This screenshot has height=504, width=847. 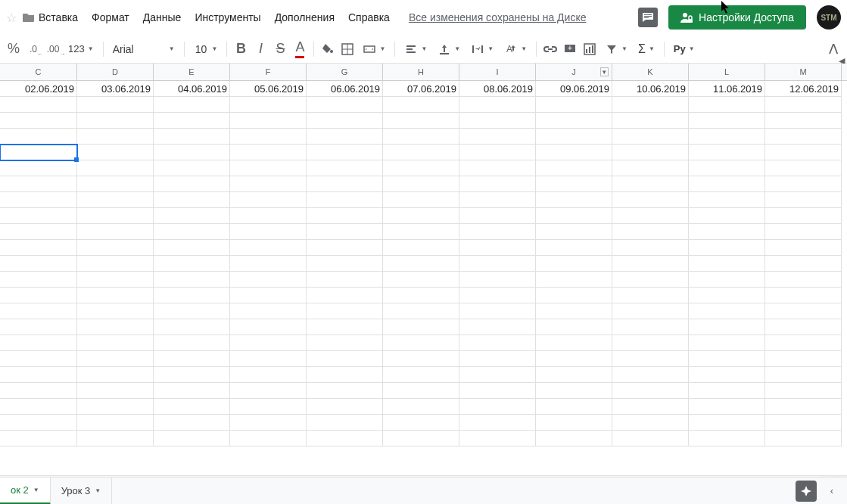 I want to click on chevron-down-icon: ▼, so click(x=36, y=490).